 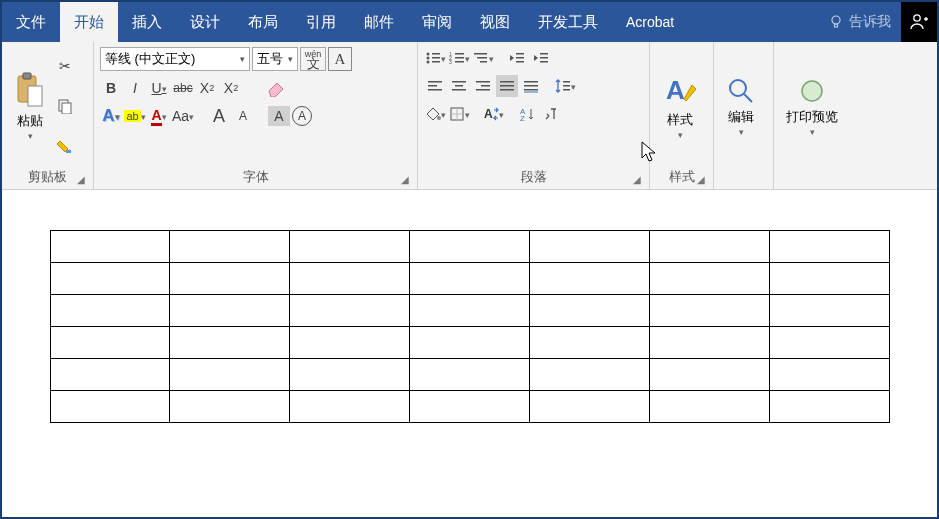 What do you see at coordinates (507, 86) in the screenshot?
I see `align-justify-button` at bounding box center [507, 86].